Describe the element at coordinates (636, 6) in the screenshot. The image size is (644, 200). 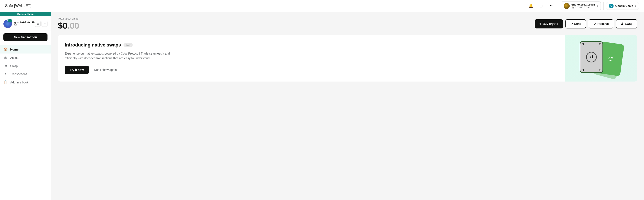
I see `chain-chevron-icon: ▾` at that location.